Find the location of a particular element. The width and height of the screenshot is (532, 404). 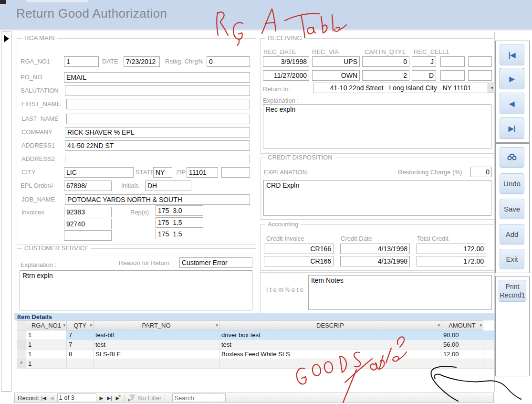

no-filter-label: No Filter is located at coordinates (150, 398).